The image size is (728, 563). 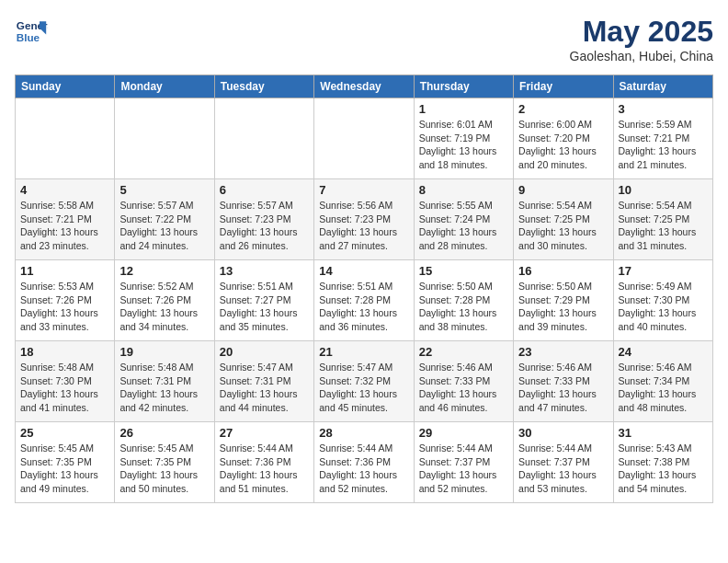 I want to click on day-number: 8, so click(x=463, y=190).